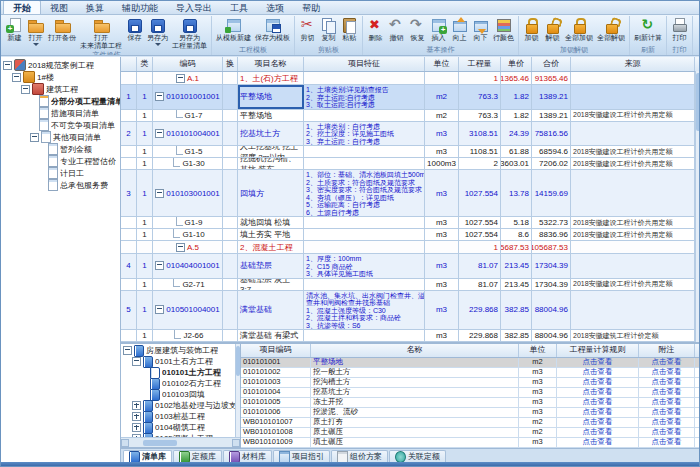 The width and height of the screenshot is (700, 467). Describe the element at coordinates (410, 285) in the screenshot. I see `table-row: 1G2-71基础垫层 灰土3:7m381.07213.4517304.39201…` at that location.